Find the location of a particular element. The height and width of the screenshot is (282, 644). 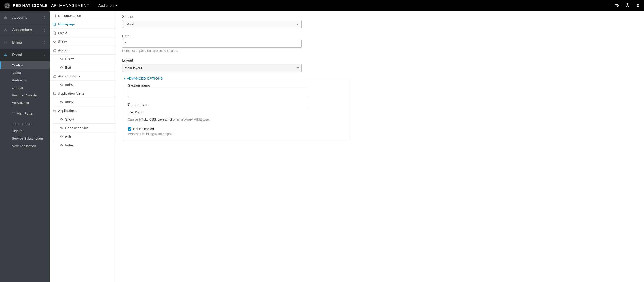

logo-icon is located at coordinates (7, 6).